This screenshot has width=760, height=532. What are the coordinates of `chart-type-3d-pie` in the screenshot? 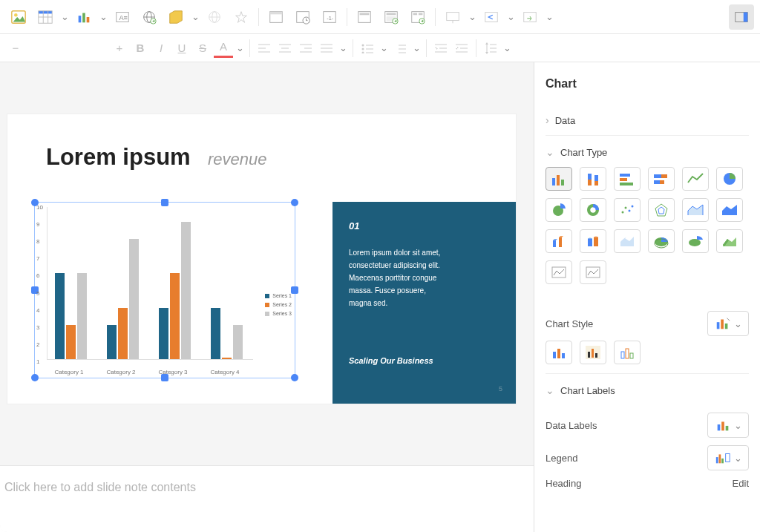 It's located at (661, 241).